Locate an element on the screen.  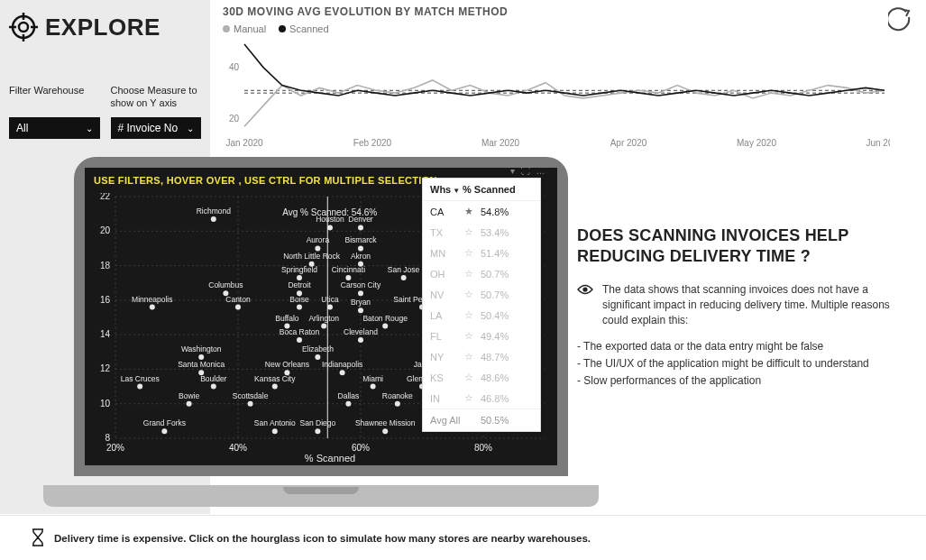
filter-measure-value: # Invoice No is located at coordinates (148, 128).